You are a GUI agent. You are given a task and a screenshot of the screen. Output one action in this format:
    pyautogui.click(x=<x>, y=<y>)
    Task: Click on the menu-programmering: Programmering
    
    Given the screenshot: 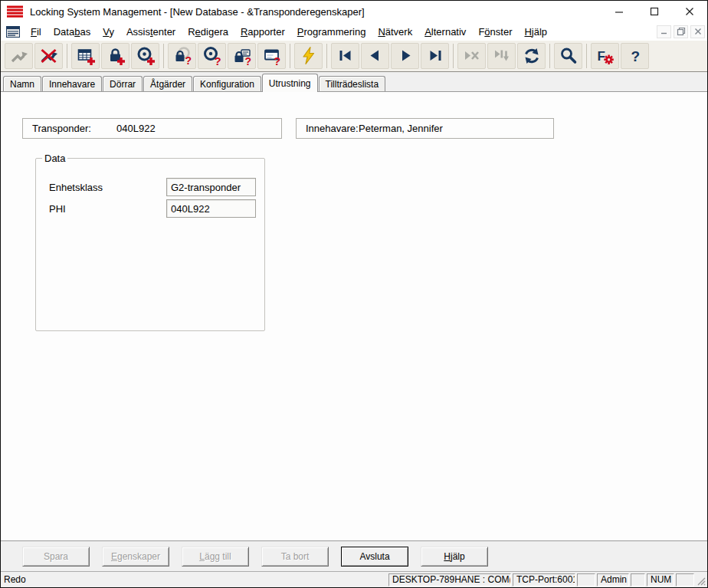 What is the action you would take?
    pyautogui.click(x=332, y=32)
    